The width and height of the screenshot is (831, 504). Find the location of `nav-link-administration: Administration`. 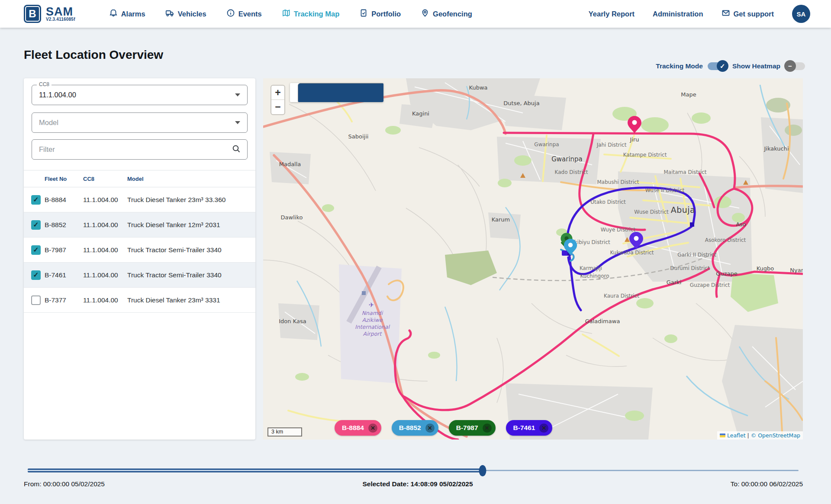

nav-link-administration: Administration is located at coordinates (678, 14).